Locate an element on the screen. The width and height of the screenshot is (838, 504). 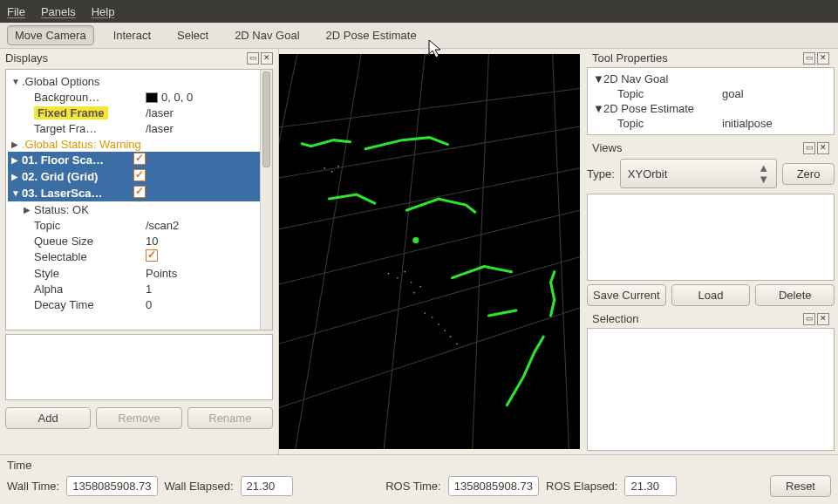
selectable-checkbox is located at coordinates (152, 255).